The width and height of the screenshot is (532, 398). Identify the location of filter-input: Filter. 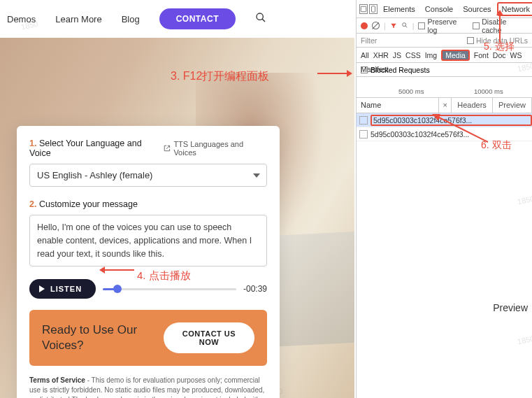
(369, 41).